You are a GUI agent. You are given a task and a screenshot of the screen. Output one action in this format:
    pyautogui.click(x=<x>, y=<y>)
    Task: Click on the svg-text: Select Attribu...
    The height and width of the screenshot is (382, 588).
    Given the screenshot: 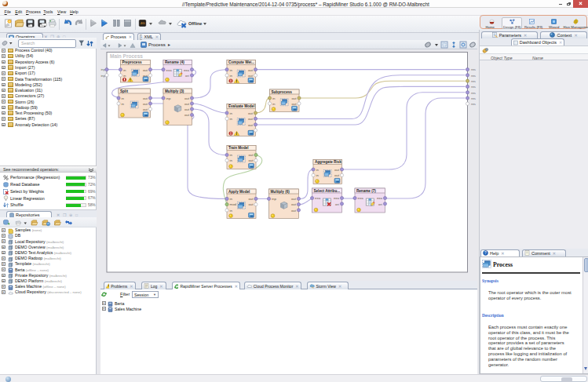 What is the action you would take?
    pyautogui.click(x=327, y=191)
    